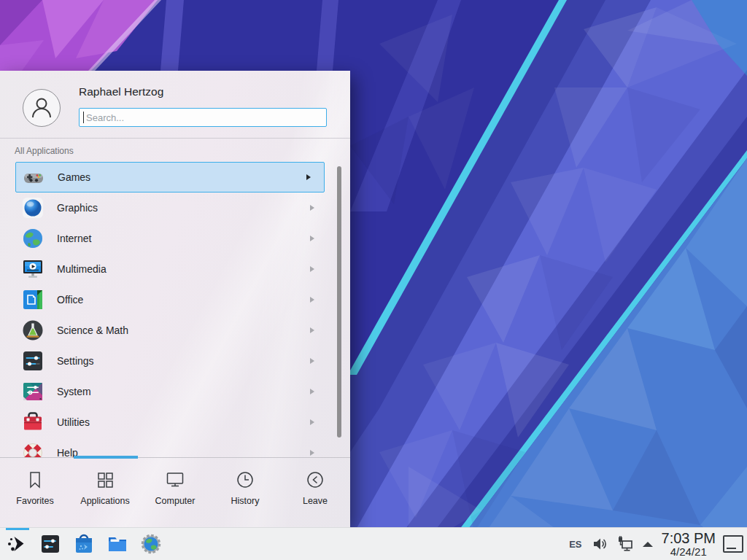 This screenshot has height=560, width=747. I want to click on web-browser-icon, so click(151, 544).